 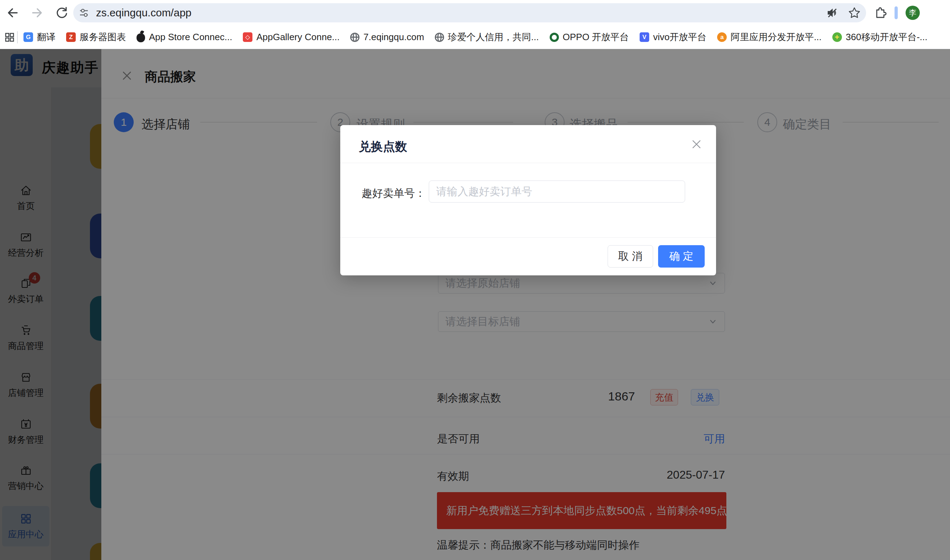 What do you see at coordinates (390, 193) in the screenshot?
I see `order-number-label: 趣好卖单号：` at bounding box center [390, 193].